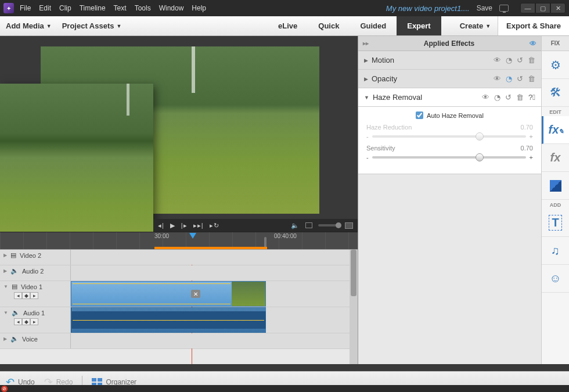  What do you see at coordinates (214, 341) in the screenshot?
I see `track-content-voice` at bounding box center [214, 341].